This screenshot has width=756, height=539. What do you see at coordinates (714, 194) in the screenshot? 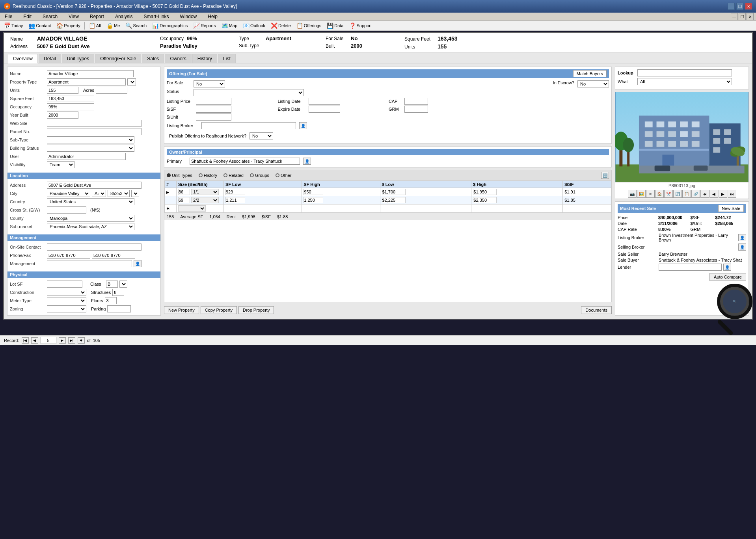
I see `img-nav-prev: ◀` at bounding box center [714, 194].